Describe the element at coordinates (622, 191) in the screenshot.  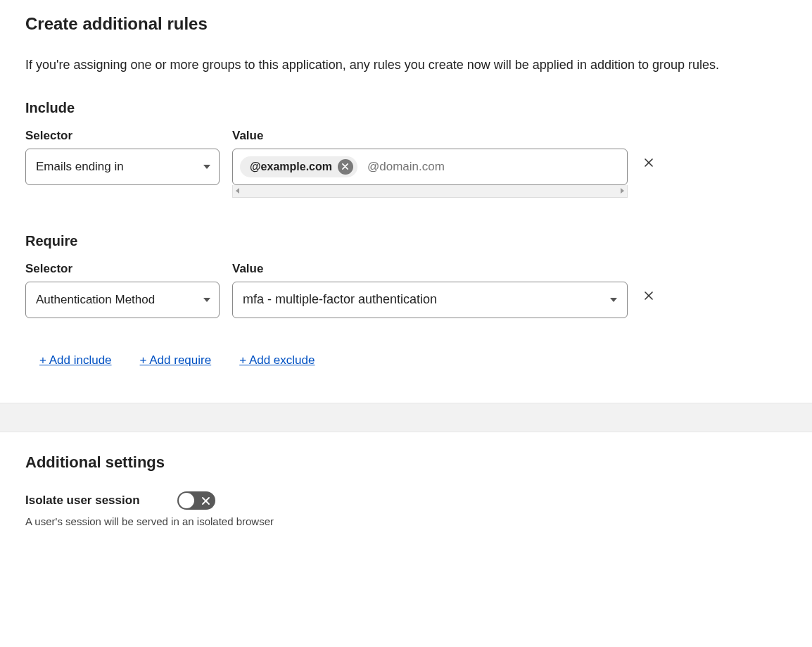
I see `scroll-right-icon` at that location.